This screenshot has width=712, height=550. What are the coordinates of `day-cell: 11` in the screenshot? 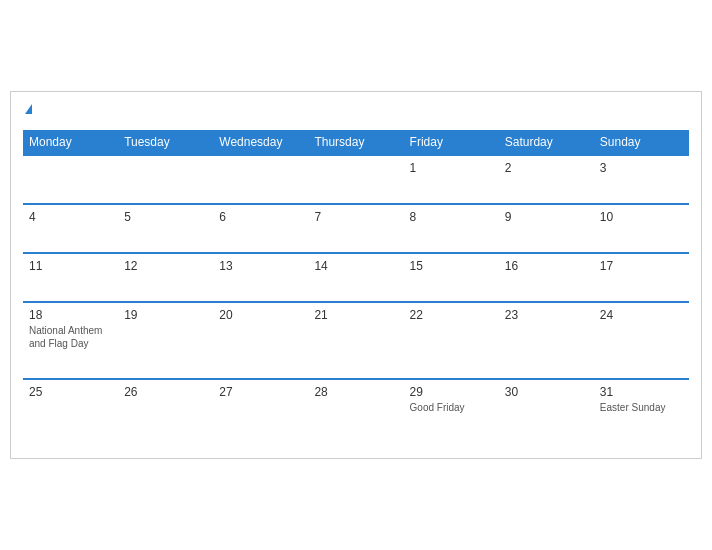 It's located at (70, 278).